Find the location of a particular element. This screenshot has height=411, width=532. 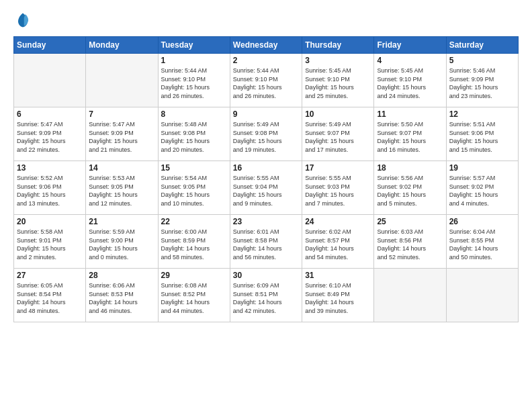

week-row-3: 13Sunrise: 5:52 AMSunset: 9:06 PMDayligh… is located at coordinates (266, 188).